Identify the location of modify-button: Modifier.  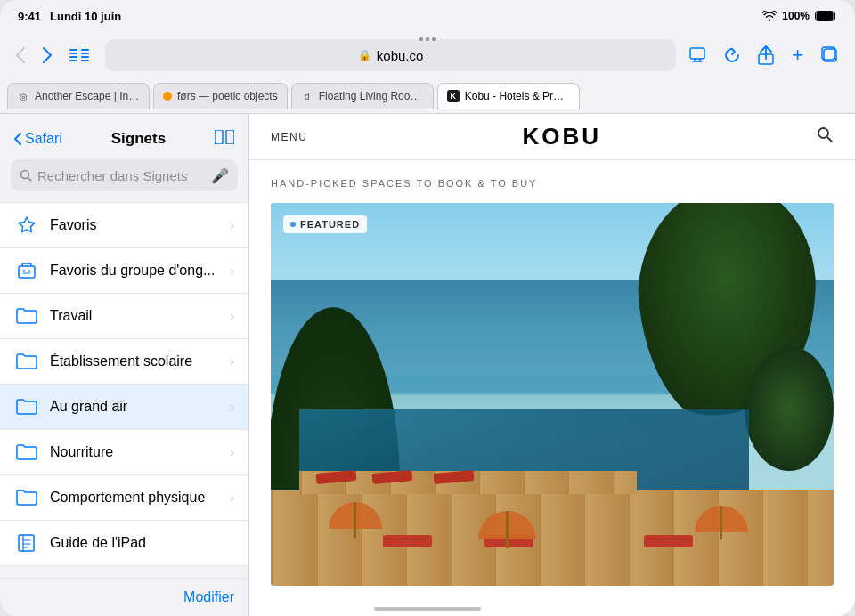
(208, 597).